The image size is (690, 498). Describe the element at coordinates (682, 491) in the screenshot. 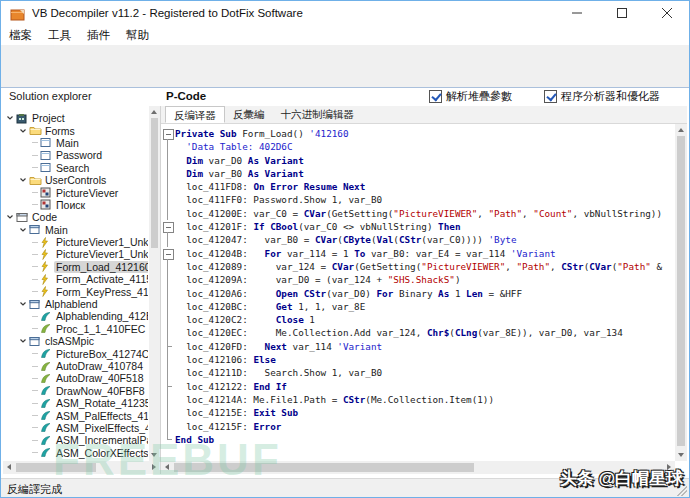

I see `resize-grip-icon` at that location.